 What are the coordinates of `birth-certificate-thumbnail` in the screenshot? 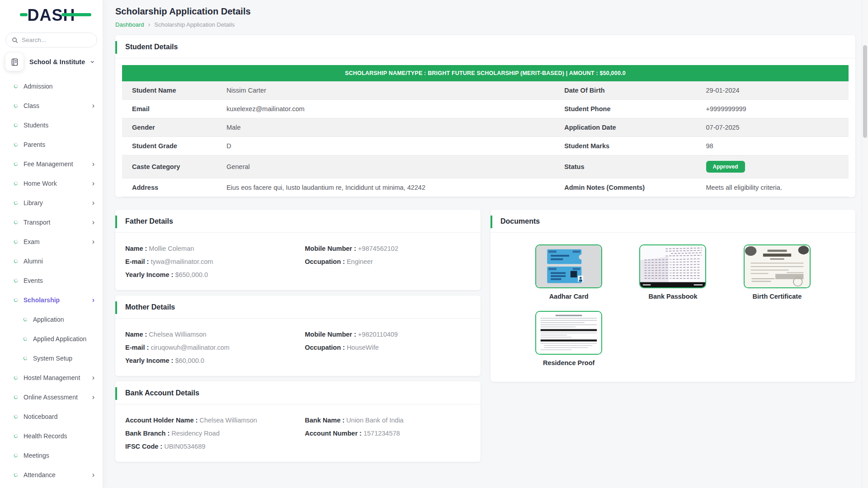 It's located at (777, 267).